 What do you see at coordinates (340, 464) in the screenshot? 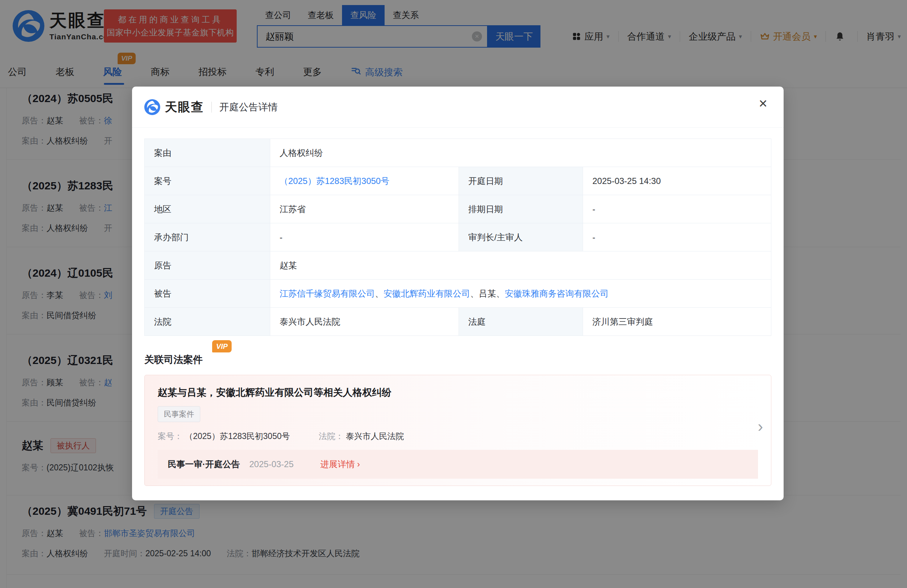
I see `progress-detail-link: 进展详情›` at bounding box center [340, 464].